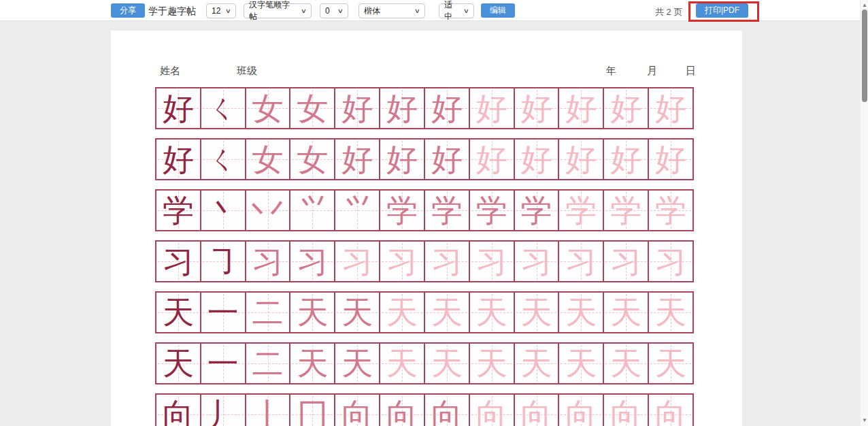 The width and height of the screenshot is (868, 426). I want to click on font-select: 楷体 ∨, so click(392, 11).